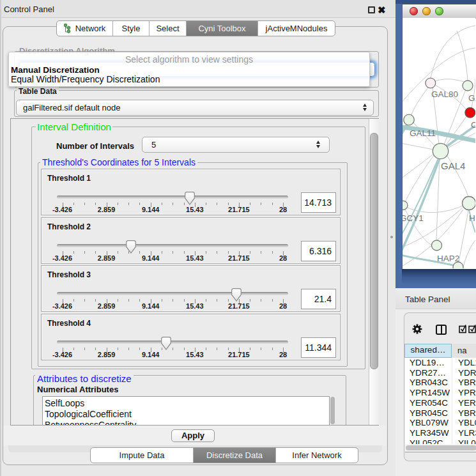  Describe the element at coordinates (423, 133) in the screenshot. I see `svg-text: GAL11` at that location.